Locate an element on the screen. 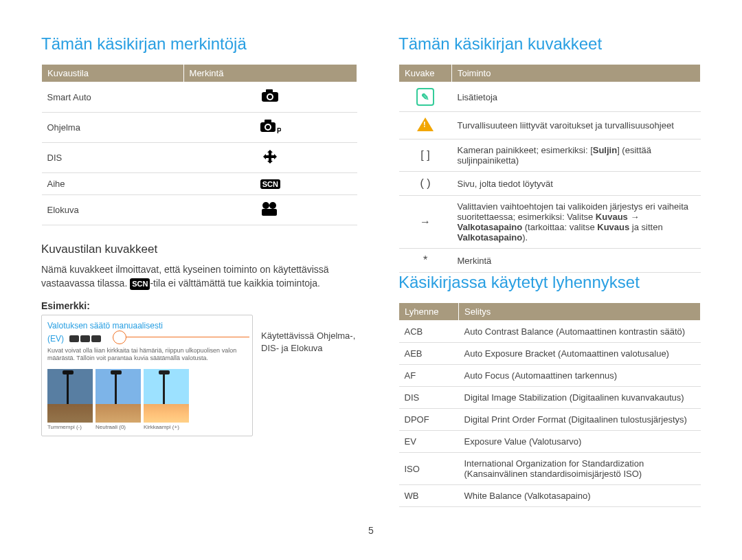 Image resolution: width=742 pixels, height=560 pixels. video-icon is located at coordinates (270, 209).